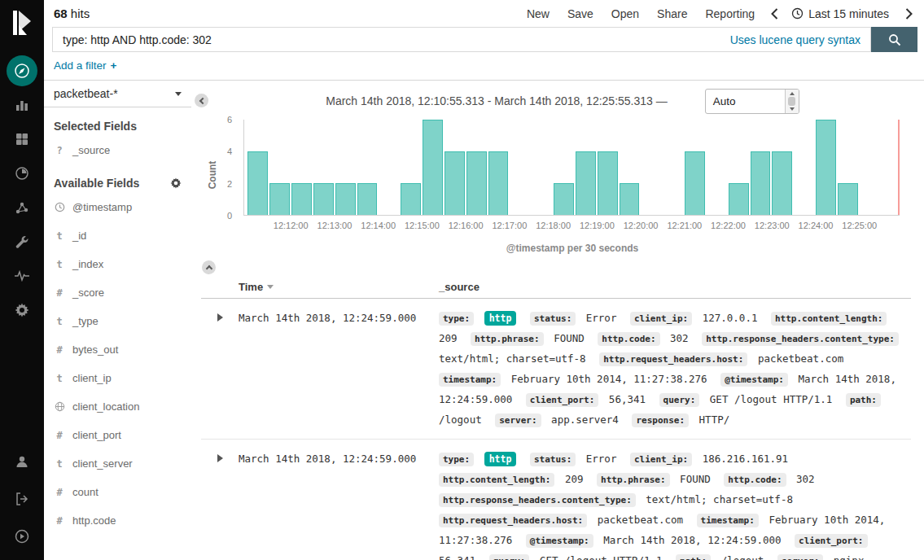  Describe the element at coordinates (829, 319) in the screenshot. I see `field-badge: http.content_length:` at that location.